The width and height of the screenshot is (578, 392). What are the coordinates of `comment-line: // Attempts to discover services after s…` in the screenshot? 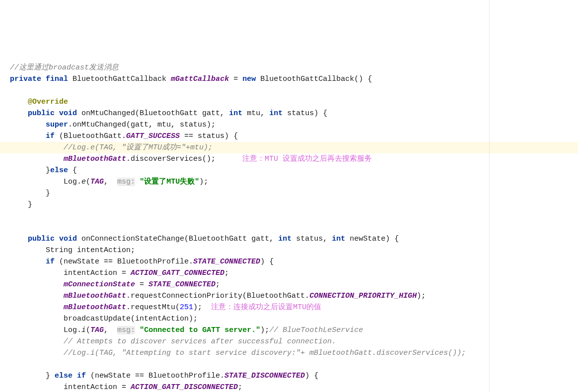 It's located at (200, 341).